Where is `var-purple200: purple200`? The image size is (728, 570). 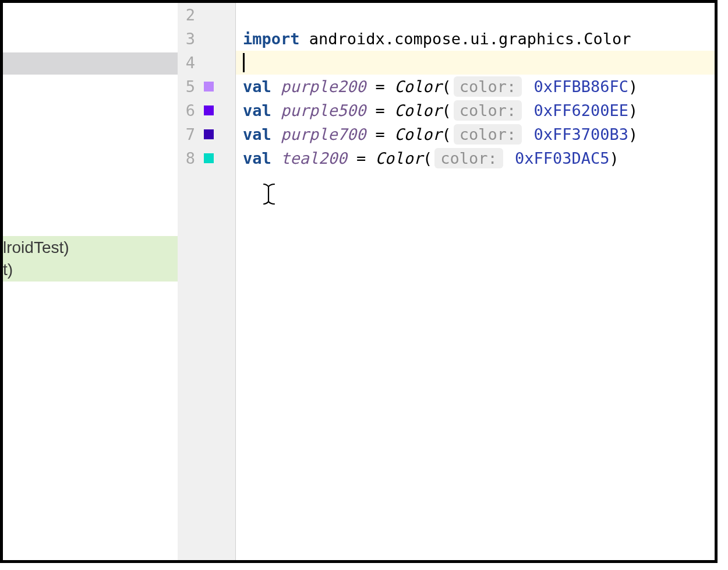 var-purple200: purple200 is located at coordinates (319, 86).